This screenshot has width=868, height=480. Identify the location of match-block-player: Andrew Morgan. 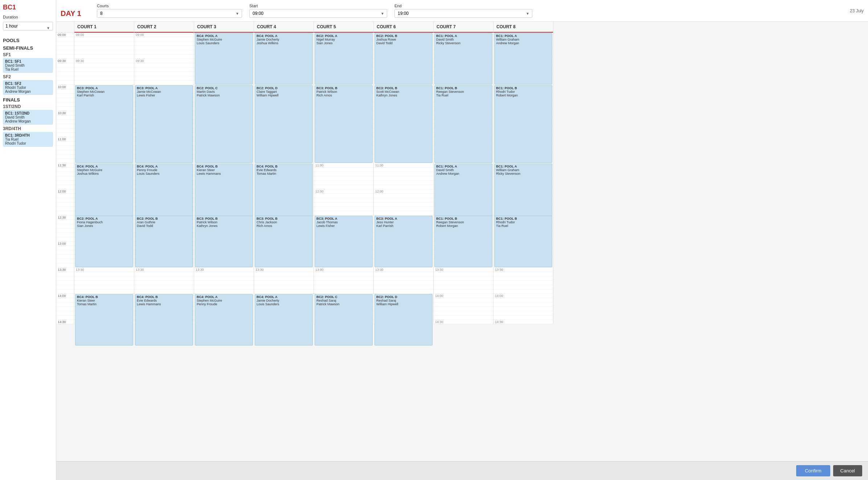
(523, 43).